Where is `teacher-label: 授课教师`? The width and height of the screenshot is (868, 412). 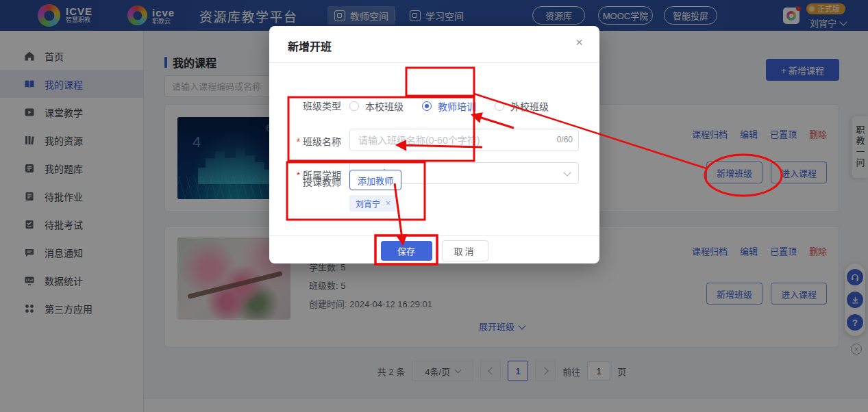
teacher-label: 授课教师 is located at coordinates (312, 181).